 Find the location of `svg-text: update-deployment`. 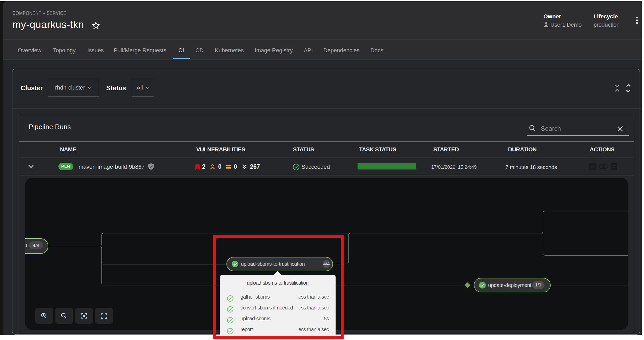

svg-text: update-deployment is located at coordinates (510, 285).